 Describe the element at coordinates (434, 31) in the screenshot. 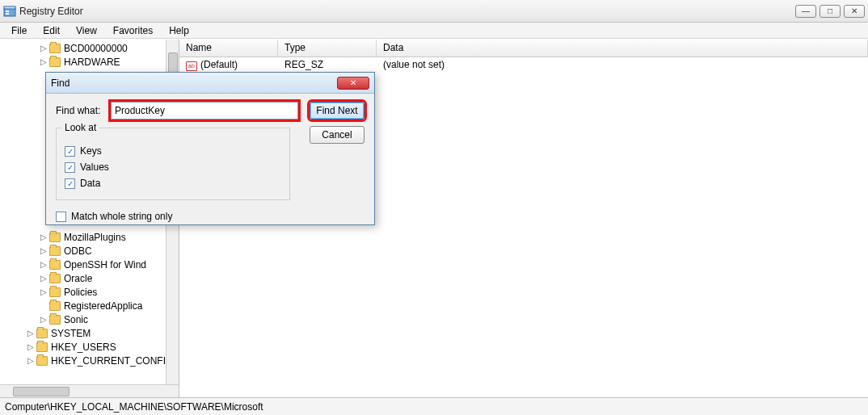

I see `menubar: File Edit View Favorites Help` at that location.